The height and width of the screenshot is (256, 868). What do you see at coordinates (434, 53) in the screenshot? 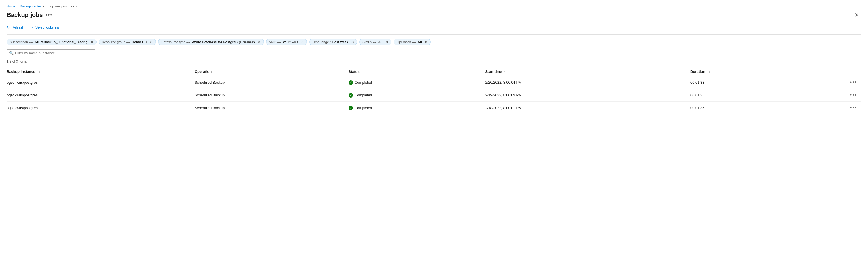
I see `search-row: 🔍` at bounding box center [434, 53].